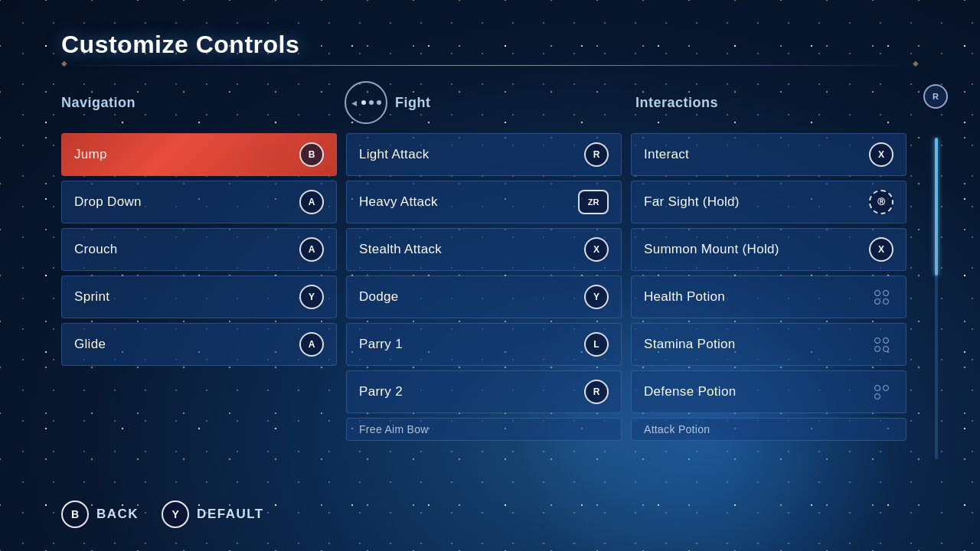 Image resolution: width=980 pixels, height=551 pixels. What do you see at coordinates (379, 297) in the screenshot?
I see `fight-dodge-label: Dodge` at bounding box center [379, 297].